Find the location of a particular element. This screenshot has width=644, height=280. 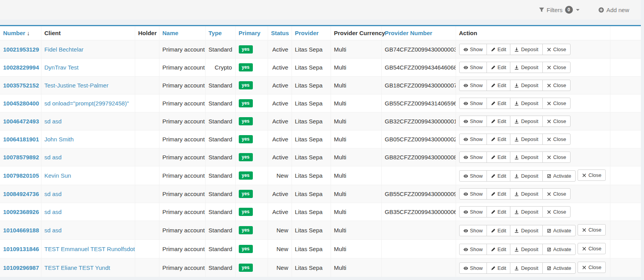

client-link: TEST Emmanuel TEST Runolfsdottir is located at coordinates (90, 249).